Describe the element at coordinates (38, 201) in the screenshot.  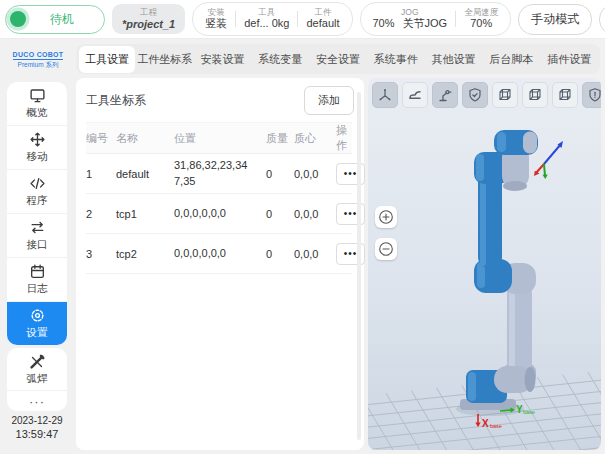
I see `sidebar-item-label: 程序` at that location.